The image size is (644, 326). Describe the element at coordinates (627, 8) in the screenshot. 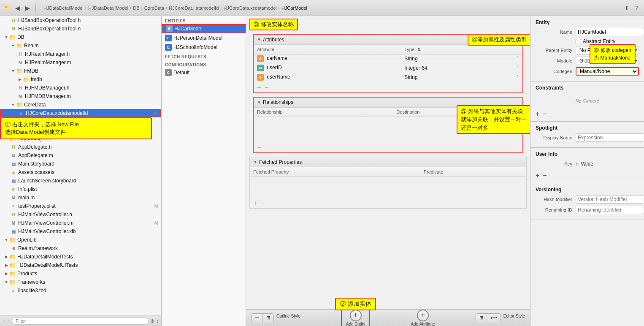

I see `share-icon: ⬆` at that location.